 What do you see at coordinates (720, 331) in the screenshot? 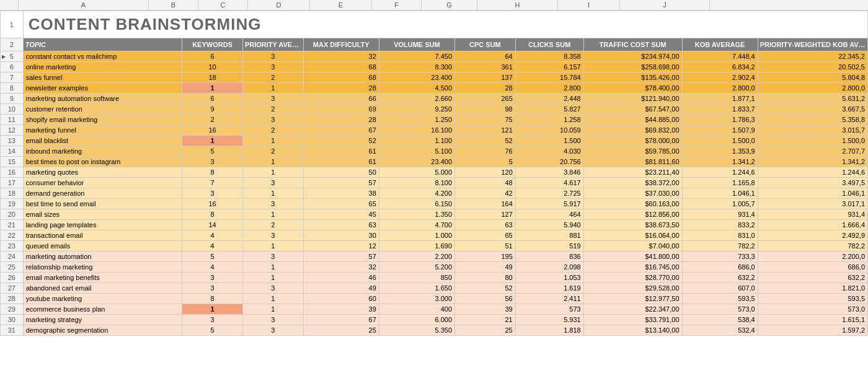
I see `cell-kob-average: 532,4` at bounding box center [720, 331].